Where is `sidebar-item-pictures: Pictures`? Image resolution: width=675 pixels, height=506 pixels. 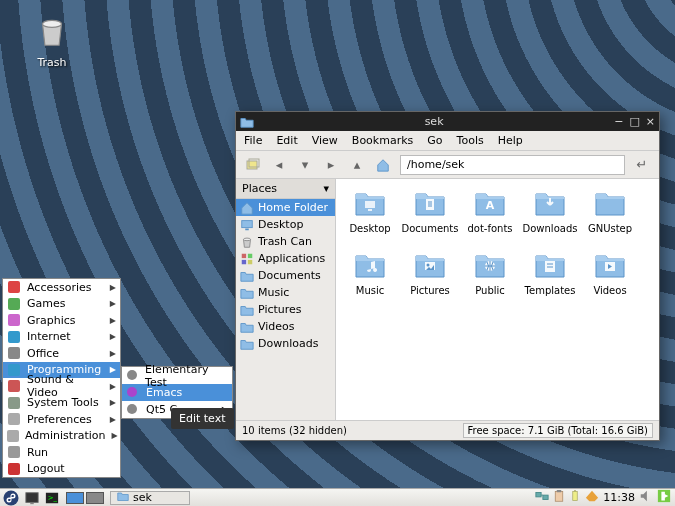 sidebar-item-pictures: Pictures is located at coordinates (286, 310).